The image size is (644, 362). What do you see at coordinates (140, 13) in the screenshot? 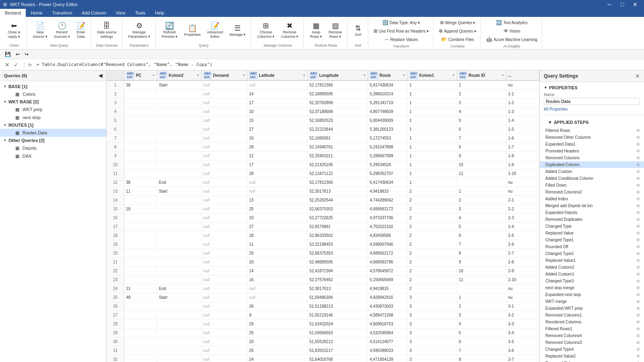
I see `tab-tools: Tools` at bounding box center [140, 13].